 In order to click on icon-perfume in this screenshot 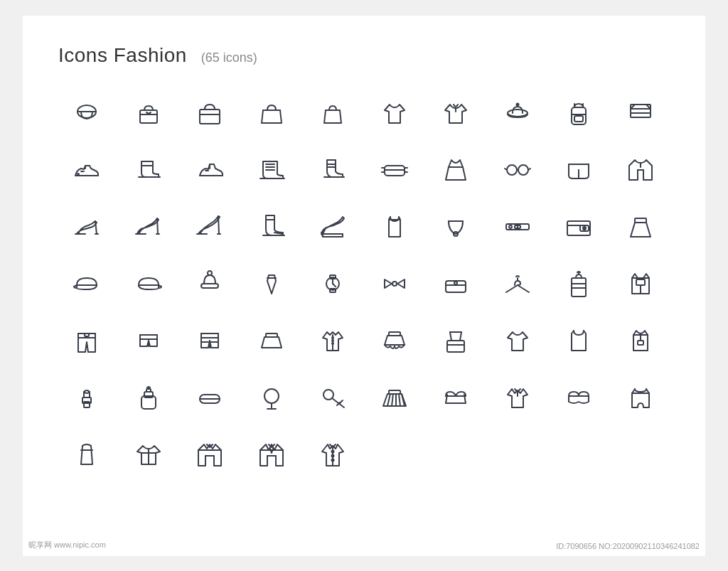, I will do `click(149, 397)`.